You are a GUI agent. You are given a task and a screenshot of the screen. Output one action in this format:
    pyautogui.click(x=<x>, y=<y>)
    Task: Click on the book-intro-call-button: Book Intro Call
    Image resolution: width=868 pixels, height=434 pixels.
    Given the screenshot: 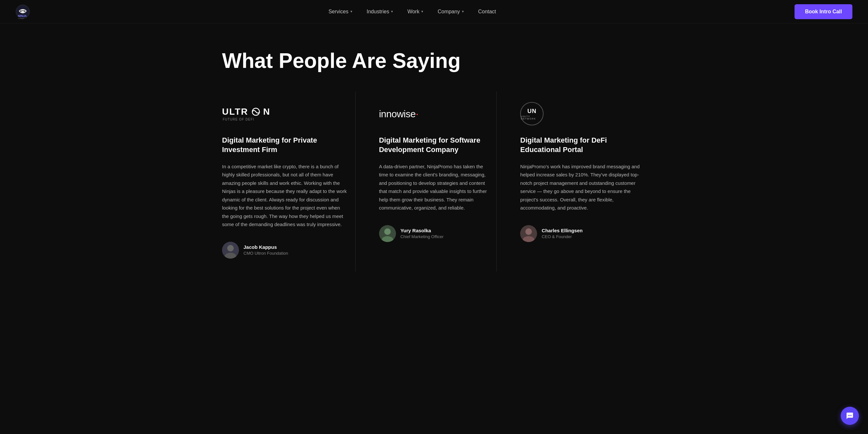 What is the action you would take?
    pyautogui.click(x=824, y=12)
    